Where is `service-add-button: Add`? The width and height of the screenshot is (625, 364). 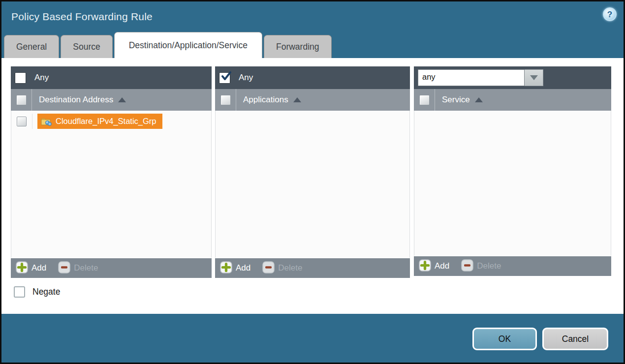
service-add-button: Add is located at coordinates (434, 266).